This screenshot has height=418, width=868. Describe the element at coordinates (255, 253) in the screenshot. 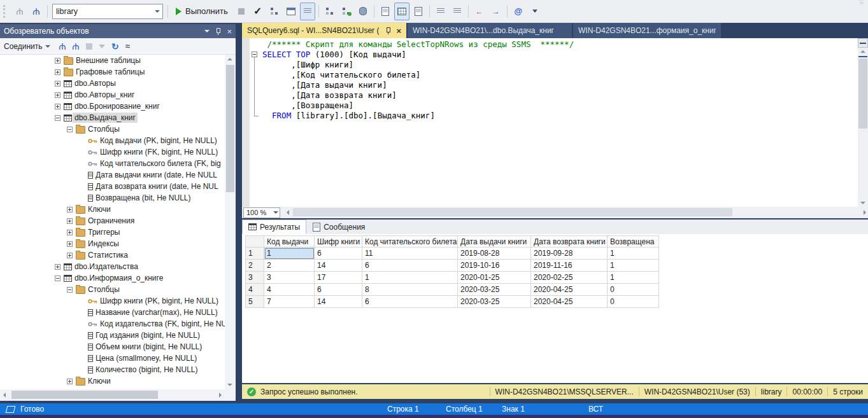

I see `grid-row-number: 1` at that location.